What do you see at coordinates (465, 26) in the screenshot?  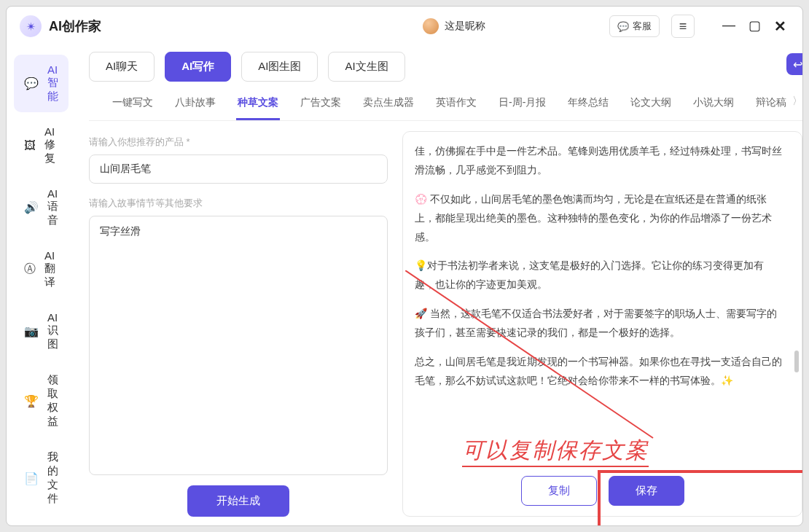 I see `nickname: 这是昵称` at bounding box center [465, 26].